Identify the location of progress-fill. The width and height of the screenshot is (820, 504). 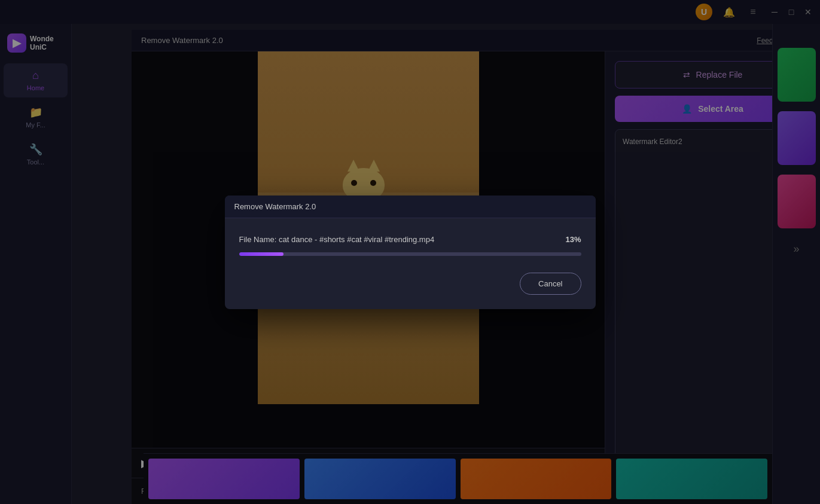
(261, 254).